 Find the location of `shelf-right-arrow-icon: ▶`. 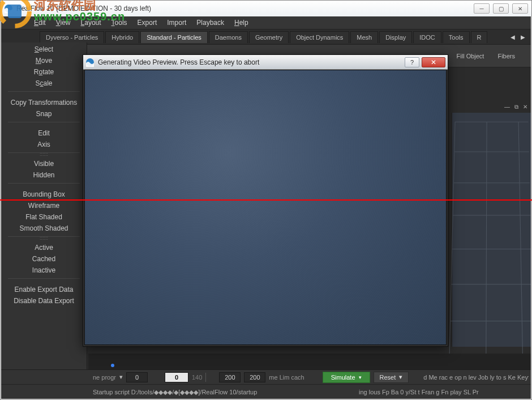

shelf-right-arrow-icon: ▶ is located at coordinates (523, 37).